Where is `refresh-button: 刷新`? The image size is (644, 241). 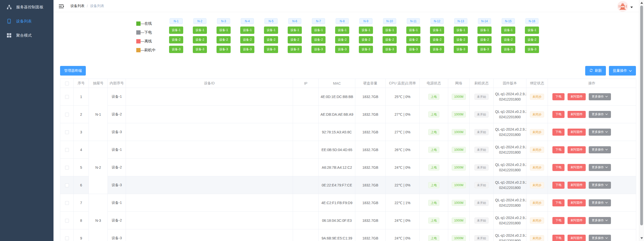
refresh-button: 刷新 is located at coordinates (596, 71).